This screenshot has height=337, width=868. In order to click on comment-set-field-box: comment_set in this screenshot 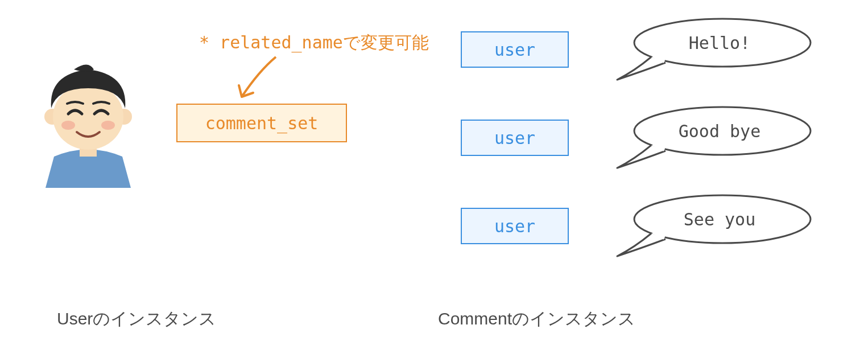, I will do `click(262, 123)`.